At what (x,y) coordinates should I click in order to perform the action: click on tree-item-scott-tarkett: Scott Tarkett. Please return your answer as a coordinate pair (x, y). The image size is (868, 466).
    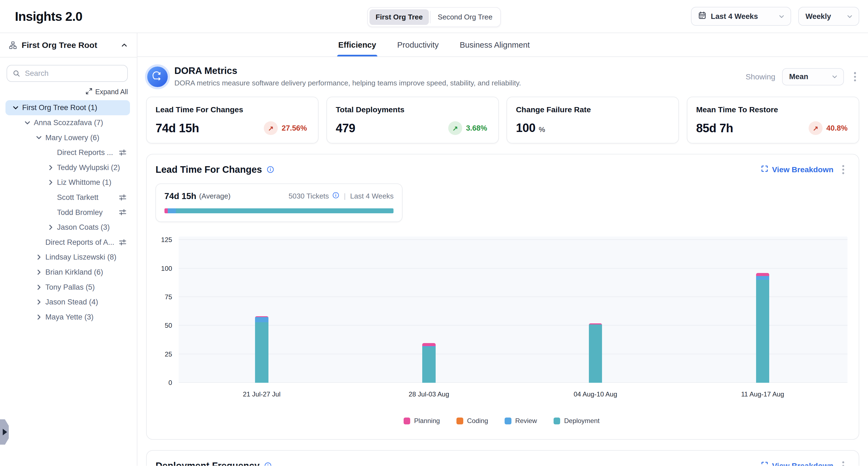
    Looking at the image, I should click on (68, 198).